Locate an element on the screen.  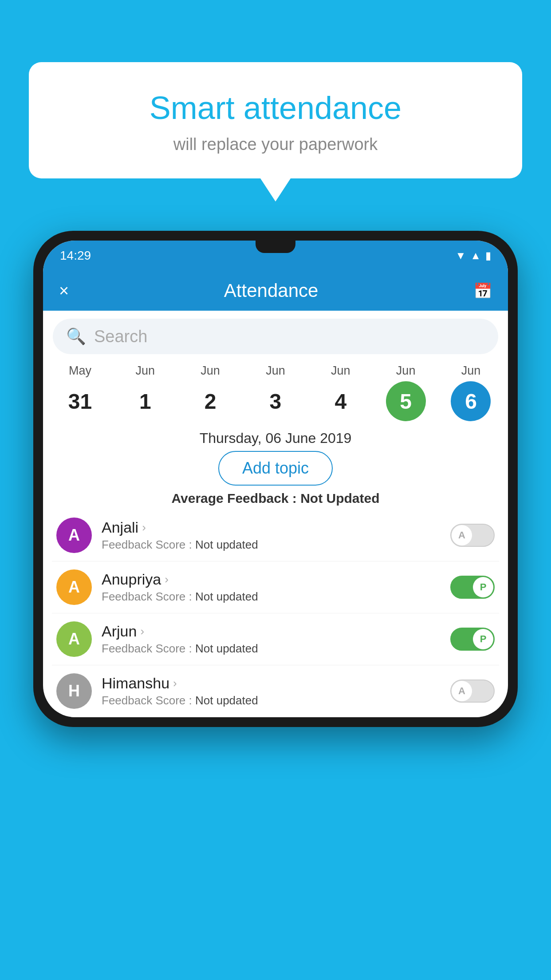
day-number: 31 is located at coordinates (80, 401).